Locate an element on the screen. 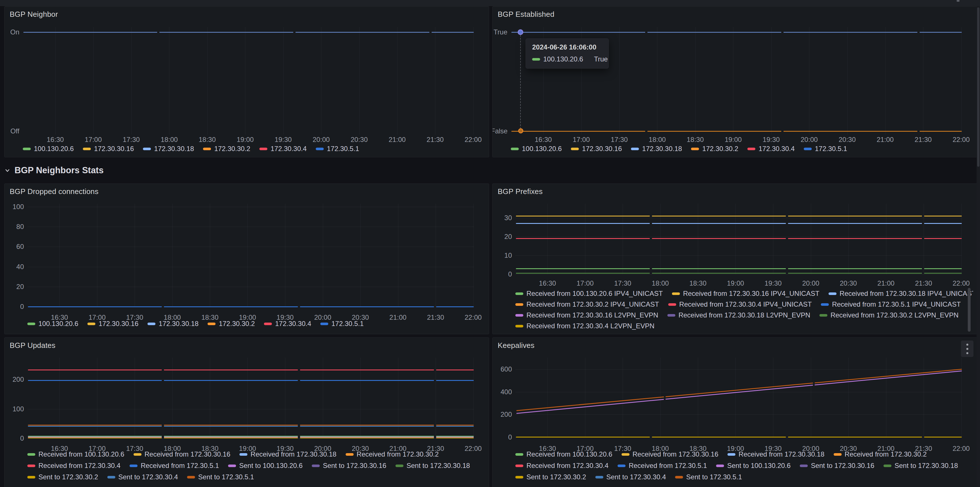 The image size is (980, 487). y-tick-label: 100 is located at coordinates (16, 409).